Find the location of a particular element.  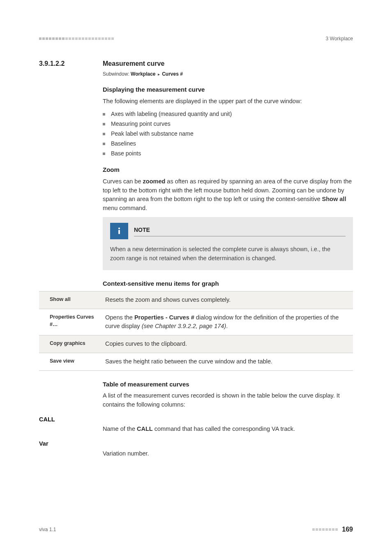

menu-item-name: Copy graphics is located at coordinates (71, 345).